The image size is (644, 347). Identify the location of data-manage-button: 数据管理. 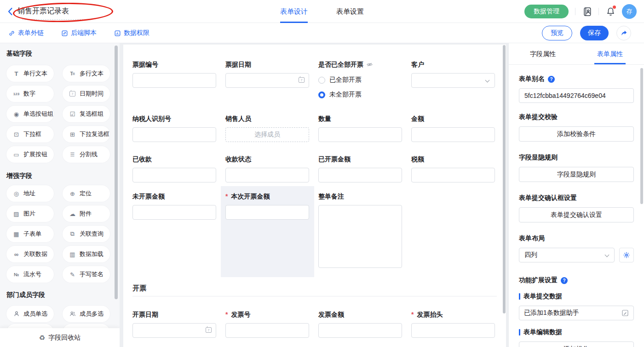
(546, 11).